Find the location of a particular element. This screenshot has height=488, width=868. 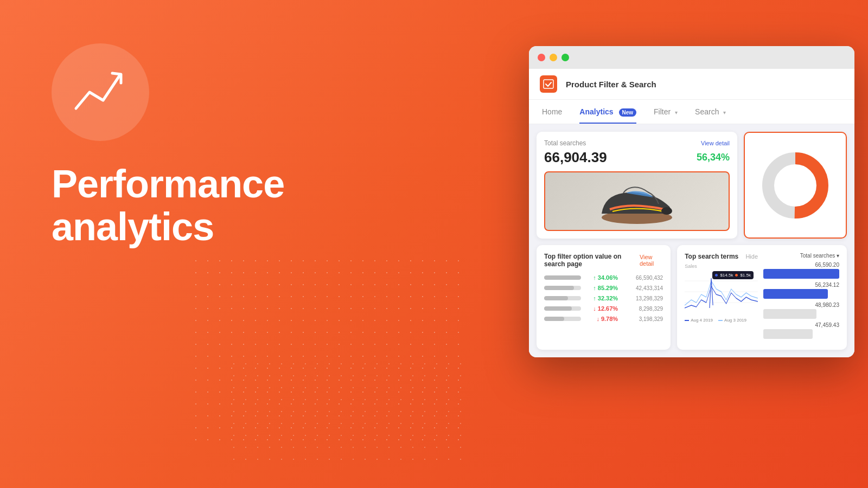

trending-up-icon is located at coordinates (100, 92).